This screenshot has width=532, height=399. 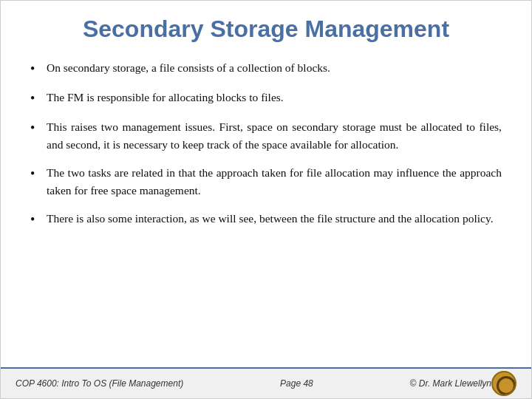 I want to click on list-item: •The FM is responsible for allocating bl…, so click(x=266, y=98).